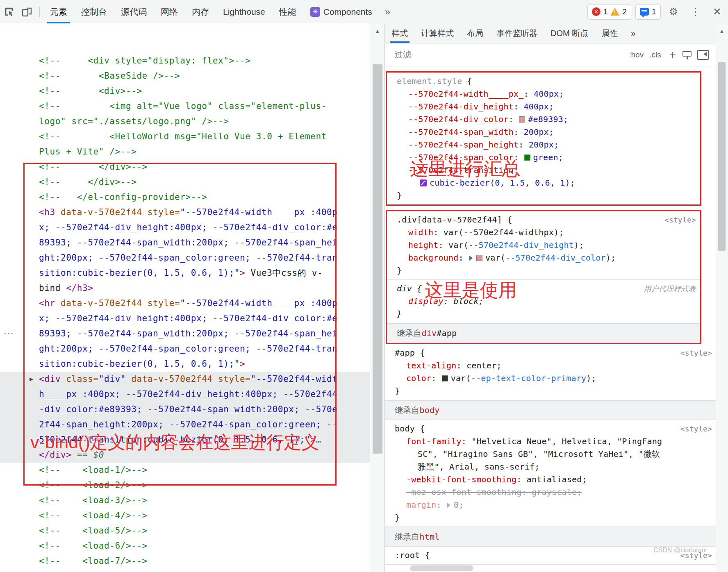 Image resolution: width=728 pixels, height=572 pixels. Describe the element at coordinates (546, 233) in the screenshot. I see `css-declaration: width: var(--570e2f44-widthpx);` at that location.